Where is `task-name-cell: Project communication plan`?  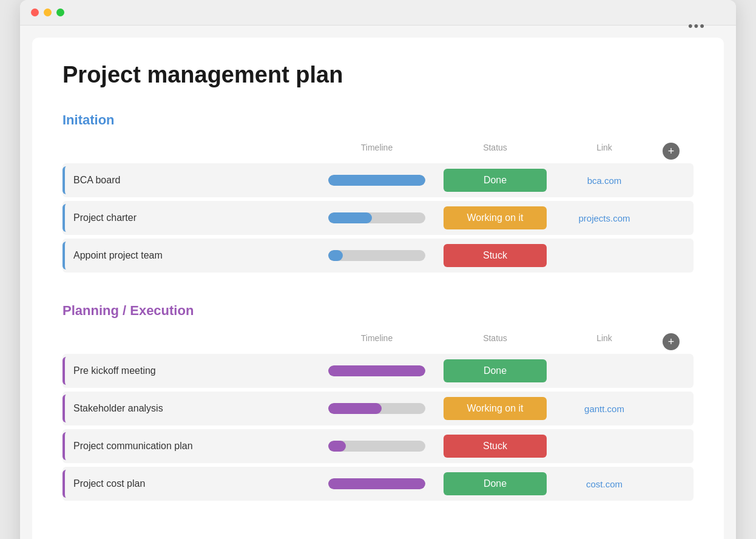 task-name-cell: Project communication plan is located at coordinates (189, 446).